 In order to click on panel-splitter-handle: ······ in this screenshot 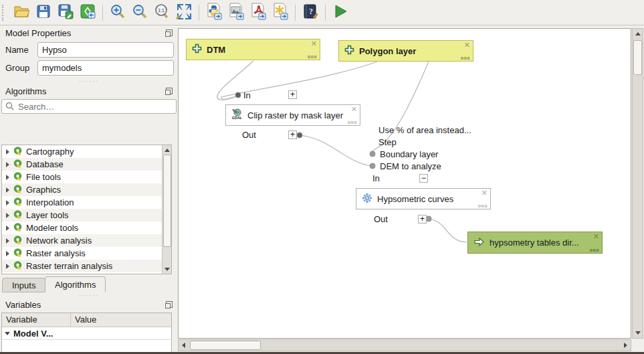, I will do `click(89, 81)`.